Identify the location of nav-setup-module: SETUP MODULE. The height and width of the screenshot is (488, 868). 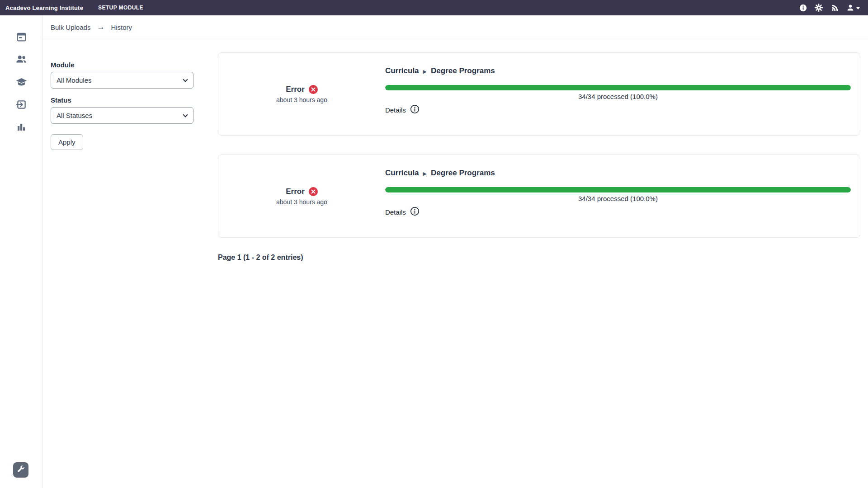
(121, 8).